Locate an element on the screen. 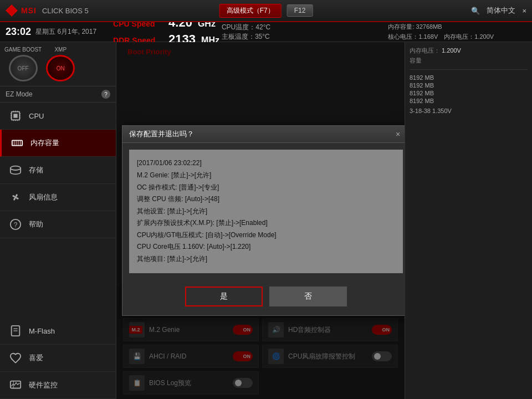 The image size is (532, 399). sidebar-item-memory: 内存容量 is located at coordinates (58, 143).